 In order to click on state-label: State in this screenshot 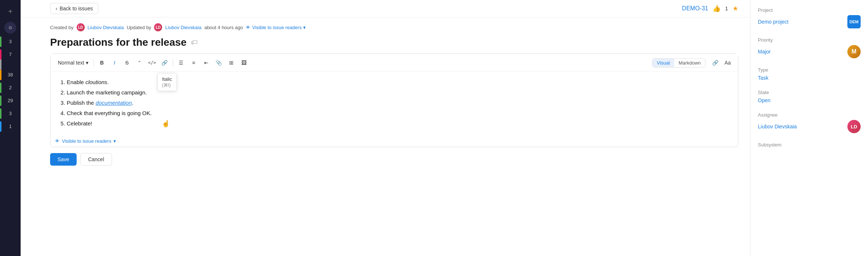, I will do `click(809, 92)`.